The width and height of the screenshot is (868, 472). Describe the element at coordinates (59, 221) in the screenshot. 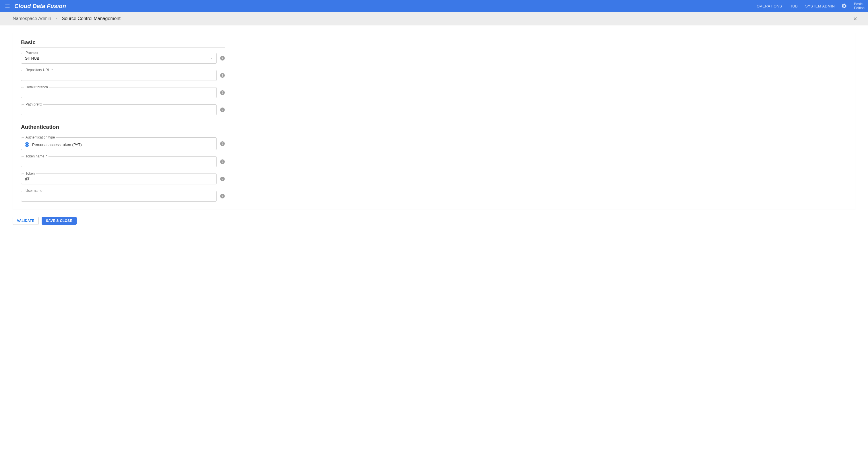

I see `save-close-button: SAVE & CLOSE` at that location.